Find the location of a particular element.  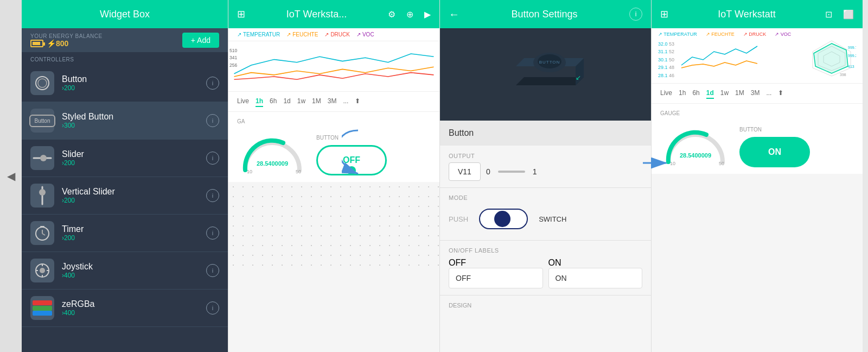

widget-item-vertical-slider: Vertical Slider ›200 i is located at coordinates (125, 196).